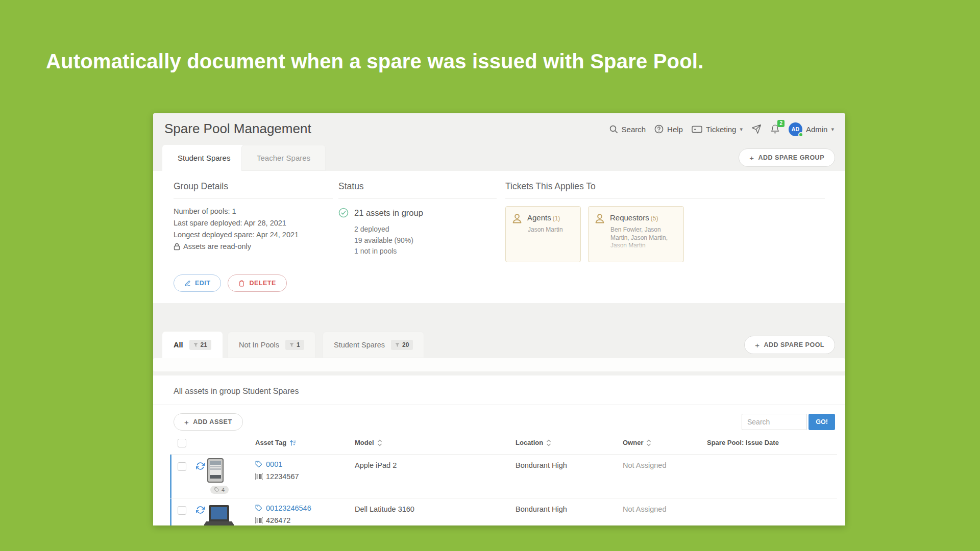 The image size is (980, 551). Describe the element at coordinates (499, 512) in the screenshot. I see `table-row: 00123246546 426472 Dell Latitude 3160 Bo…` at that location.